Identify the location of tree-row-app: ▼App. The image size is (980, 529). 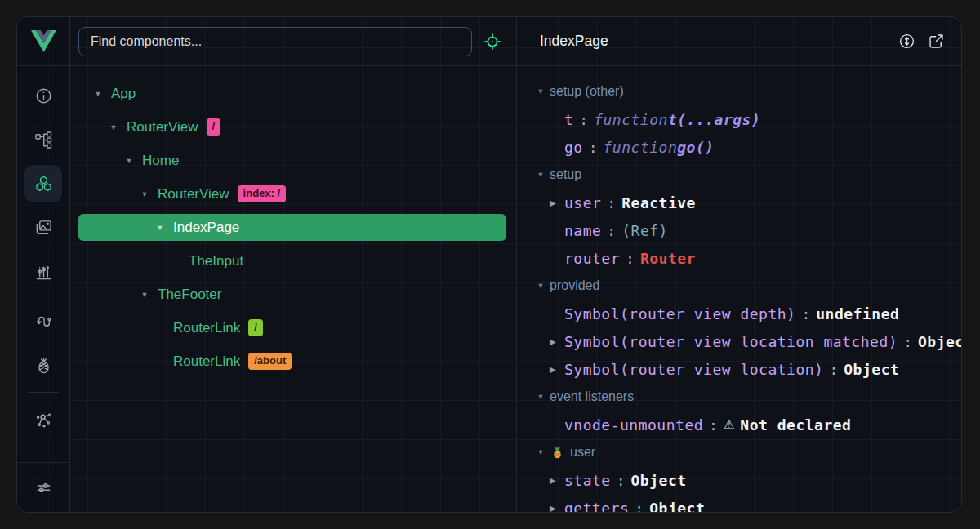
(292, 93).